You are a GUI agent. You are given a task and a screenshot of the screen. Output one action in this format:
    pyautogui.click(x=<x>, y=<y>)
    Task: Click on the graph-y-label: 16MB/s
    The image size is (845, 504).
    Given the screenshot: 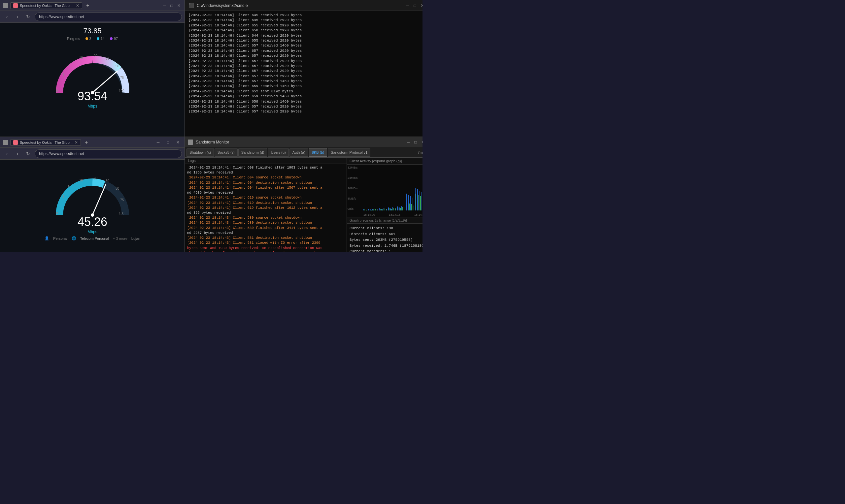 What is the action you would take?
    pyautogui.click(x=353, y=188)
    